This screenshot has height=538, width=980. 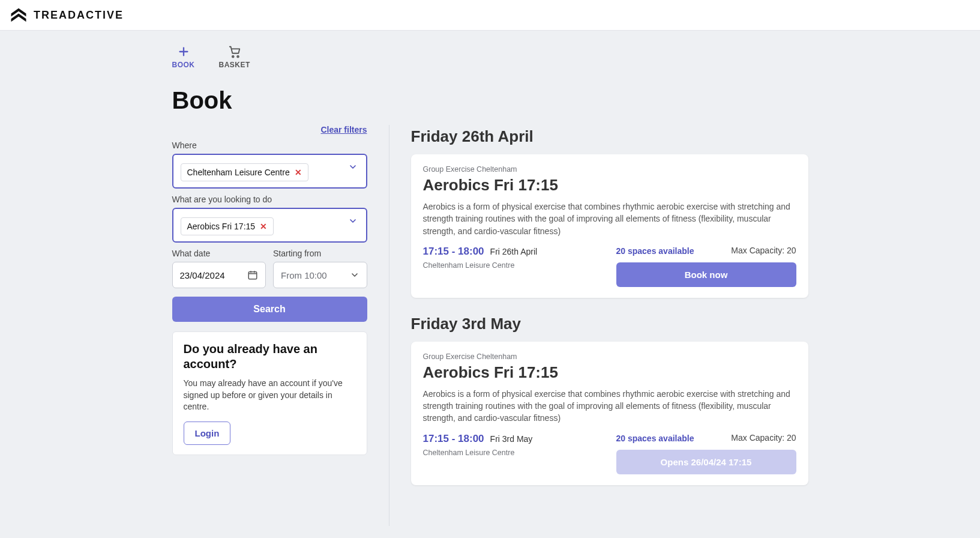 What do you see at coordinates (514, 252) in the screenshot?
I see `result-date: Fri 26th April` at bounding box center [514, 252].